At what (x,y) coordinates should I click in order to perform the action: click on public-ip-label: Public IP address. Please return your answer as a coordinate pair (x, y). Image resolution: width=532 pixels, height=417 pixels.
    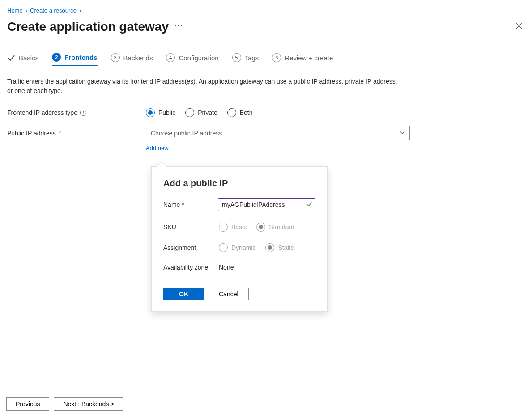
    Looking at the image, I should click on (31, 133).